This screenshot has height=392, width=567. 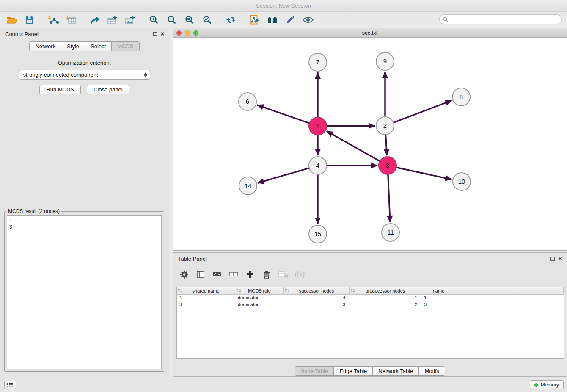 What do you see at coordinates (248, 186) in the screenshot?
I see `node-14: 14` at bounding box center [248, 186].